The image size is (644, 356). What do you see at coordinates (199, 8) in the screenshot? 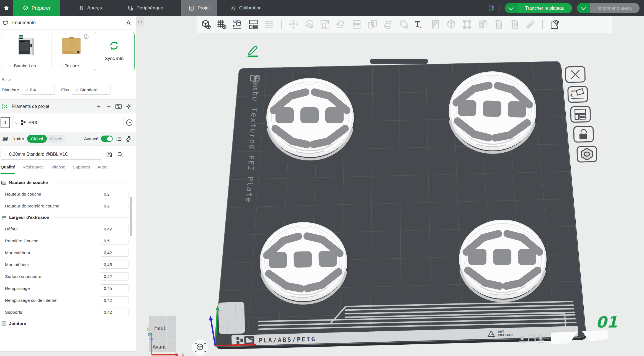
I see `tab-project: Projet` at bounding box center [199, 8].